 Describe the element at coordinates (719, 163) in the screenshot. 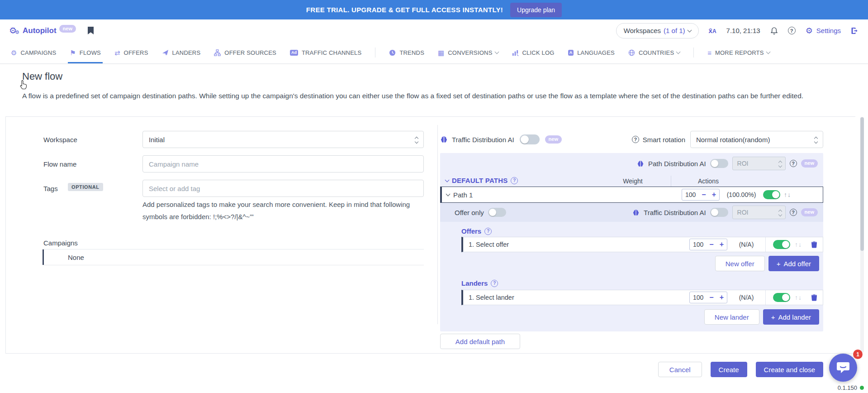

I see `path-distribution-toggle` at that location.